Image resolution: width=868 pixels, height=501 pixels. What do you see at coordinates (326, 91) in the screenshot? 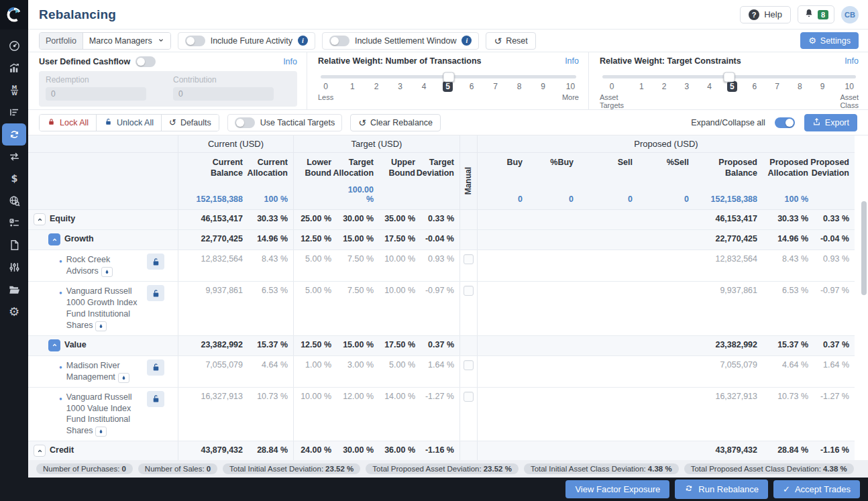
I see `slider-tick-0: 0Less` at bounding box center [326, 91].